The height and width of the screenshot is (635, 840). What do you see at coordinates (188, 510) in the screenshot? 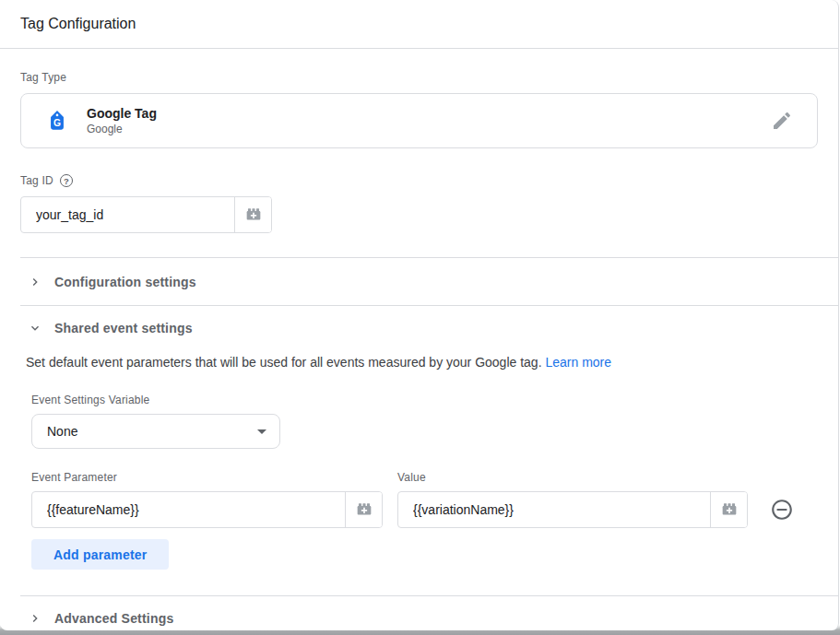
I see `event-parameter-input` at bounding box center [188, 510].